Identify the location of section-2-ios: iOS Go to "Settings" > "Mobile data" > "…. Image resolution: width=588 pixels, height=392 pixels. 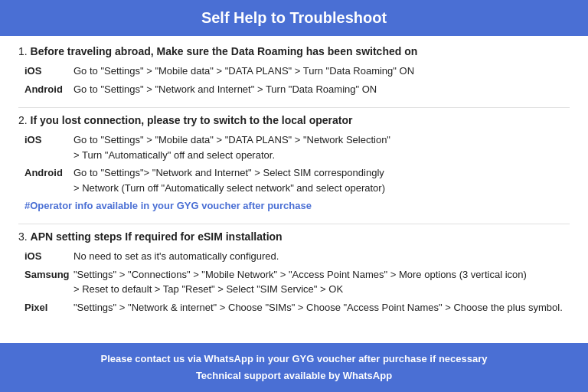
(294, 147).